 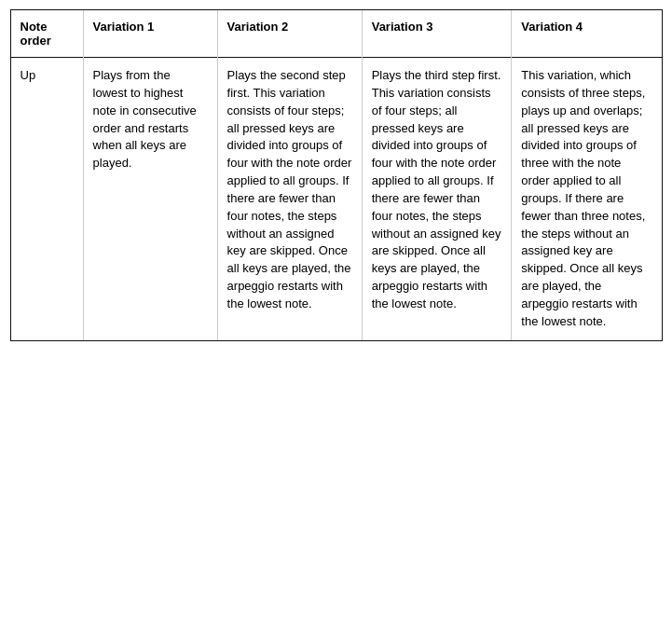 What do you see at coordinates (48, 34) in the screenshot?
I see `header-note-order: Note order` at bounding box center [48, 34].